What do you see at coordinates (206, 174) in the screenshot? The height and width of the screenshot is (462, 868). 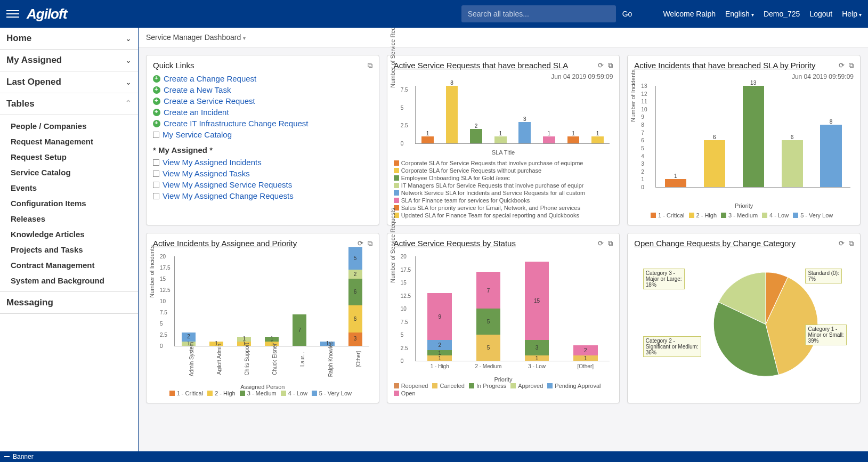 I see `link-label: View My Assigned Tasks` at bounding box center [206, 174].